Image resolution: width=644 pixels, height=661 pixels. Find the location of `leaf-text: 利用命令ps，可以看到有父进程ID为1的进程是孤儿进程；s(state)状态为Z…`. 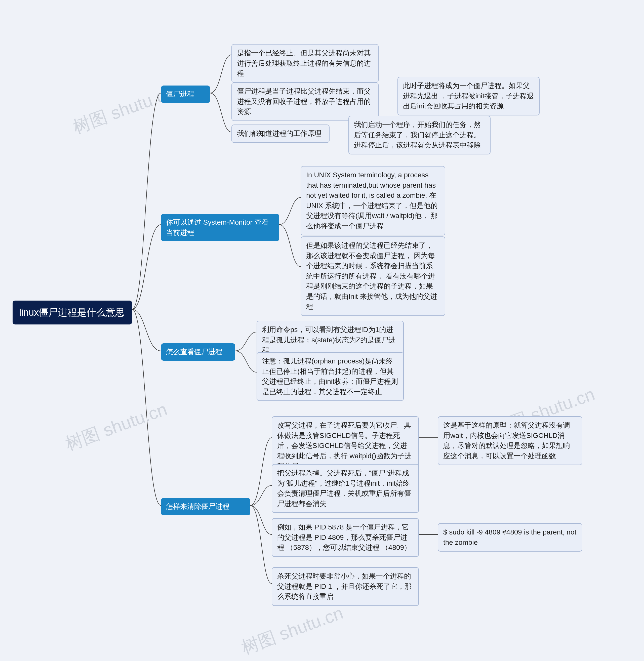

leaf-text: 利用命令ps，可以看到有父进程ID为1的进程是孤儿进程；s(state)状态为Z… is located at coordinates (329, 340).